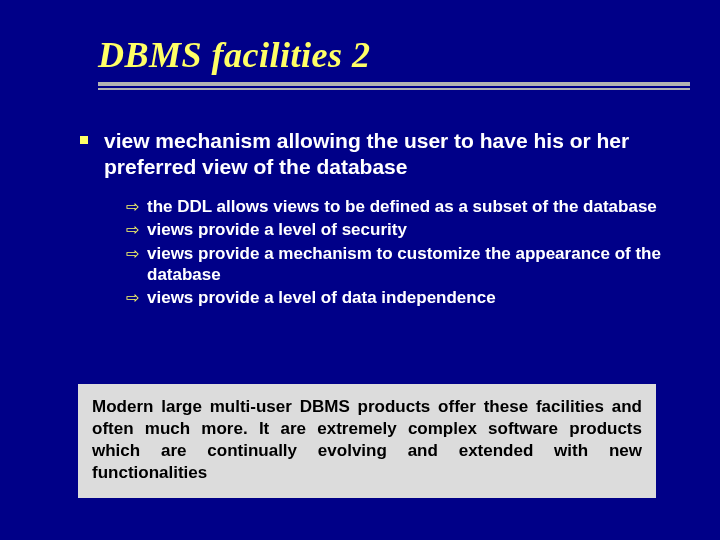  Describe the element at coordinates (394, 86) in the screenshot. I see `title-underline` at that location.